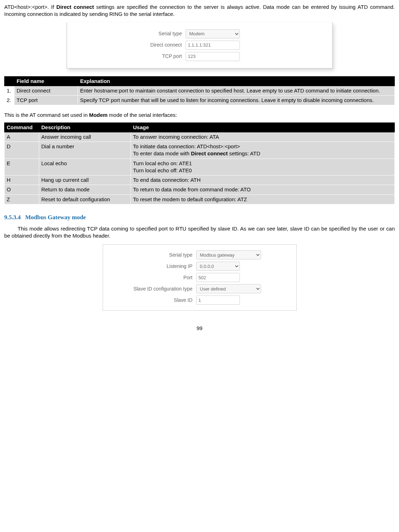 This screenshot has width=399, height=532. I want to click on port-input, so click(218, 277).